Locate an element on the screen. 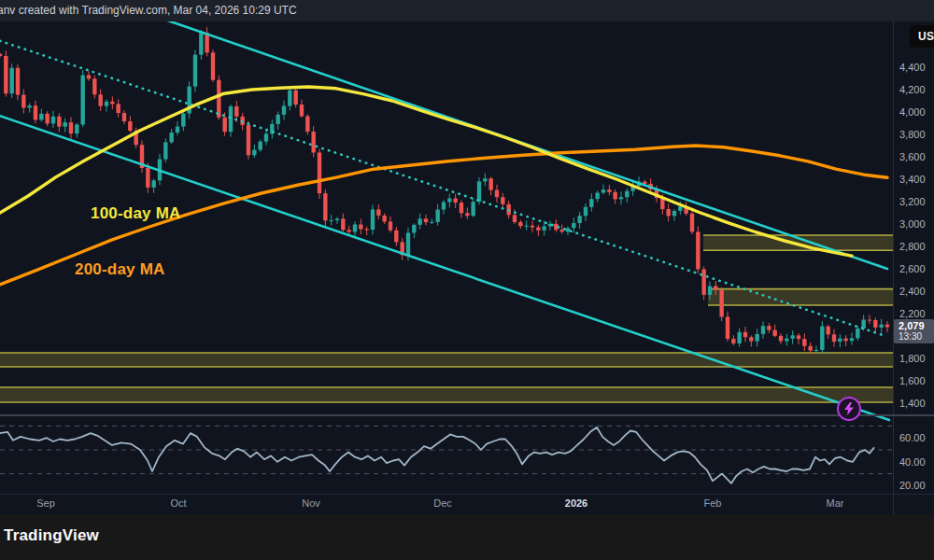  price-tick-label: 3,600 is located at coordinates (913, 157).